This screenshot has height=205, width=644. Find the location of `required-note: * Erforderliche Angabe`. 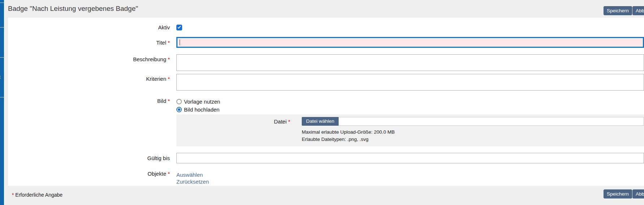

required-note: * Erforderliche Angabe is located at coordinates (37, 195).